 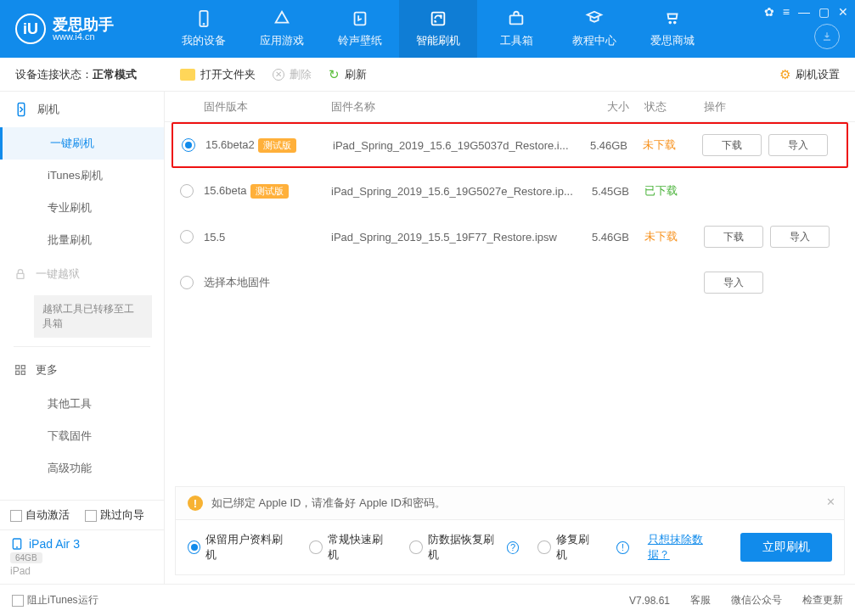 What do you see at coordinates (83, 37) in the screenshot?
I see `brand-site: www.i4.cn` at bounding box center [83, 37].